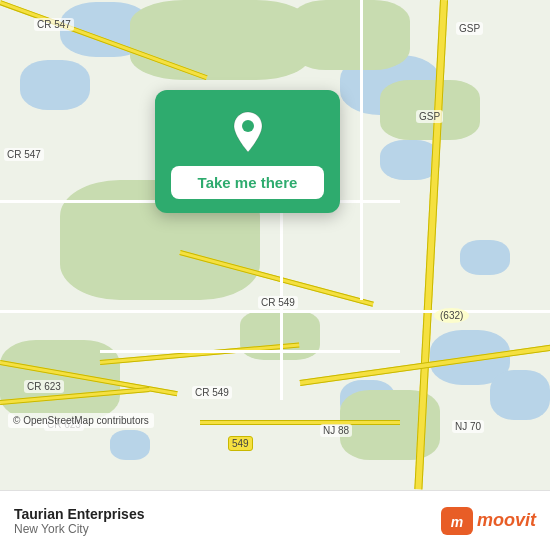 The width and height of the screenshot is (550, 550). Describe the element at coordinates (248, 152) in the screenshot. I see `popup-card: Take me there` at that location.